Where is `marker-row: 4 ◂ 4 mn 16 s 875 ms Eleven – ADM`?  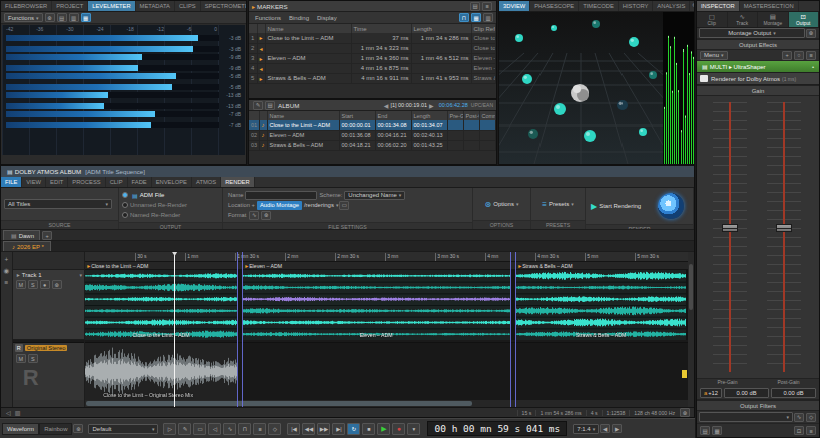
marker-row: 4 ◂ 4 mn 16 s 875 ms Eleven – ADM is located at coordinates (372, 68).